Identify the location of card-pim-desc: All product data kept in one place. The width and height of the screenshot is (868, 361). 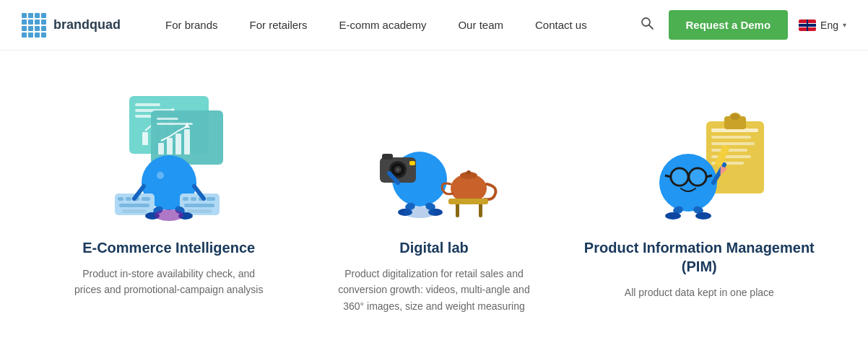
(699, 292).